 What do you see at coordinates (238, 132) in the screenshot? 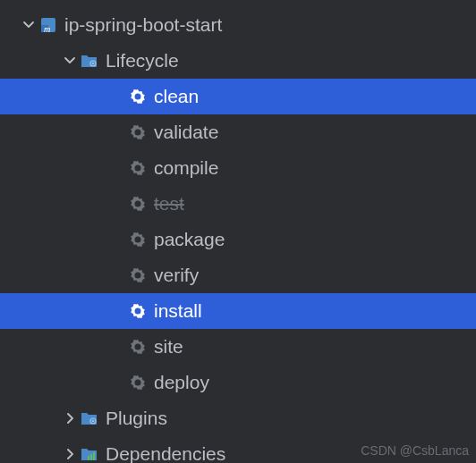
I see `lifecycle-goal-validate: validate` at bounding box center [238, 132].